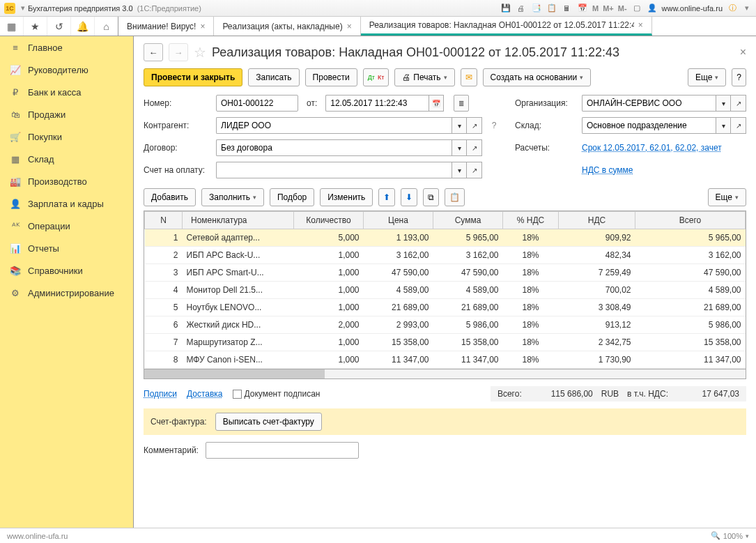 This screenshot has height=543, width=756. Describe the element at coordinates (739, 125) in the screenshot. I see `warehouse-open-icon: ↗` at that location.